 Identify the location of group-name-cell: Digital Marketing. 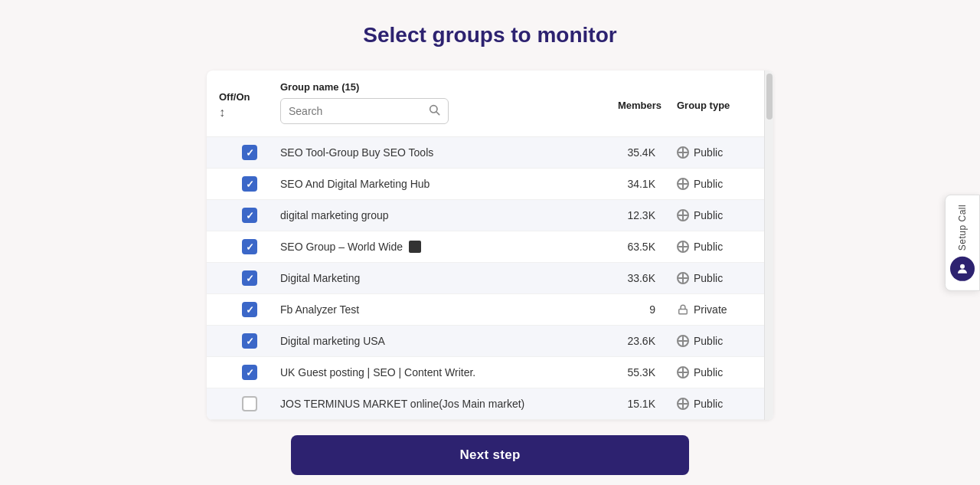
(433, 278).